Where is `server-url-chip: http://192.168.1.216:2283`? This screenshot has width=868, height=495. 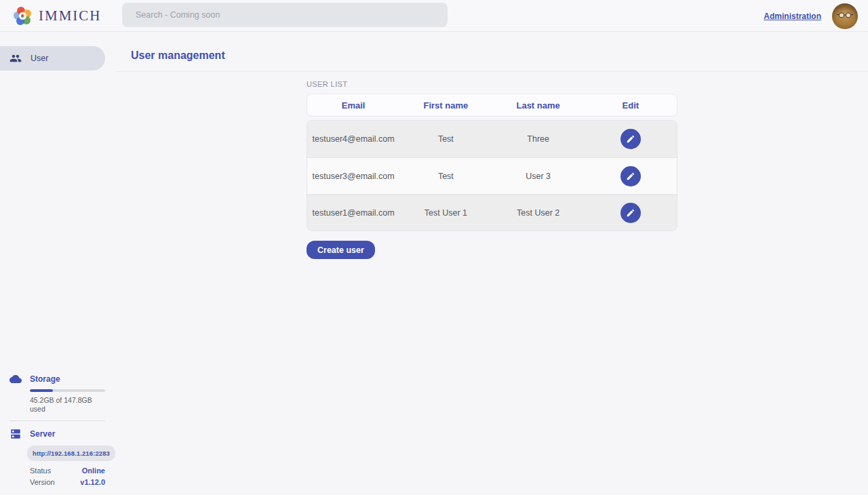 server-url-chip: http://192.168.1.216:2283 is located at coordinates (71, 453).